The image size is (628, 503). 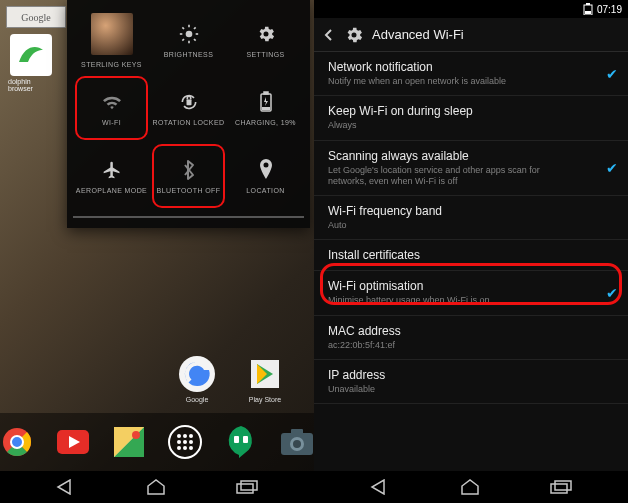 I want to click on charging-label: CHARGING, 19%, so click(x=266, y=122).